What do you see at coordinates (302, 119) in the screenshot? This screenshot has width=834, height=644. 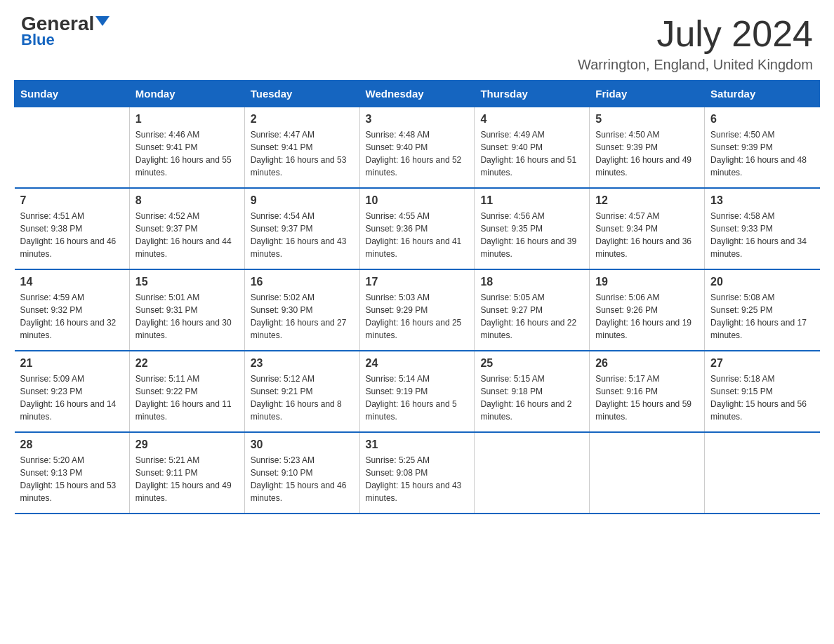 I see `day-number: 2` at bounding box center [302, 119].